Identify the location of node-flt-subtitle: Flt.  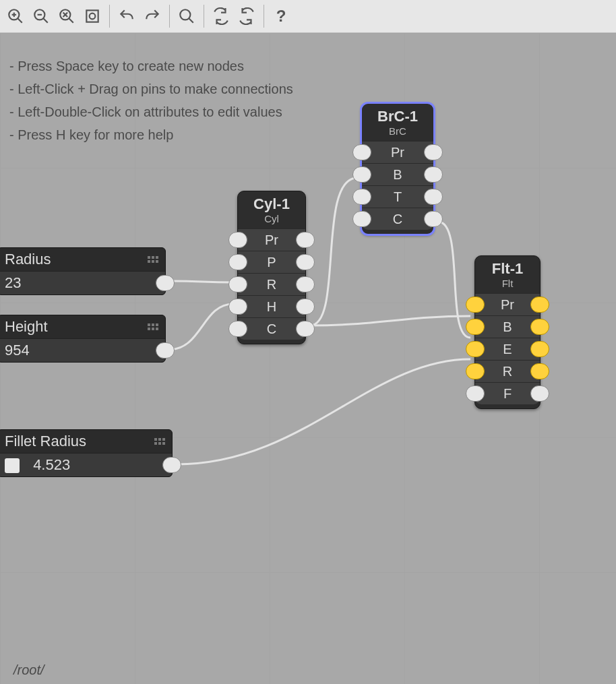
(507, 286).